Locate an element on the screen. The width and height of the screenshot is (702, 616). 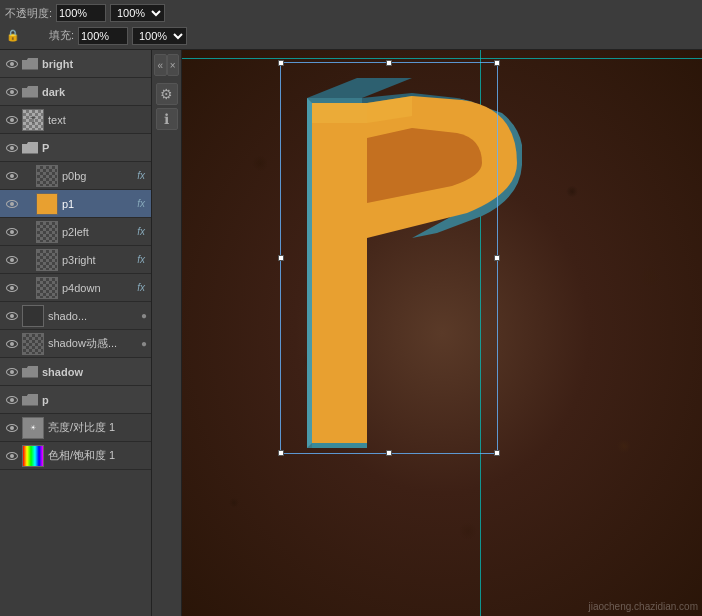
thumb-p3right is located at coordinates (47, 260).